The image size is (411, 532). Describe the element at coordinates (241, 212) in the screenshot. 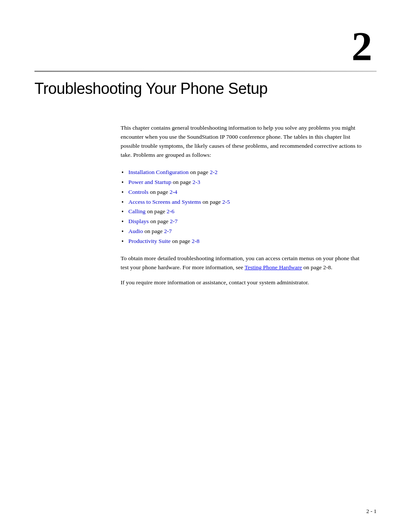

I see `list-item: Calling on page 2-6` at that location.